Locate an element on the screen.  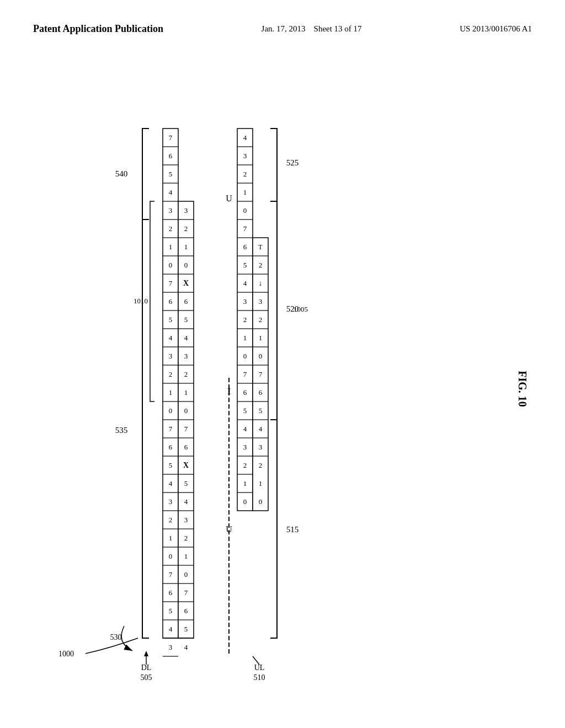
ul-label: UL is located at coordinates (259, 667).